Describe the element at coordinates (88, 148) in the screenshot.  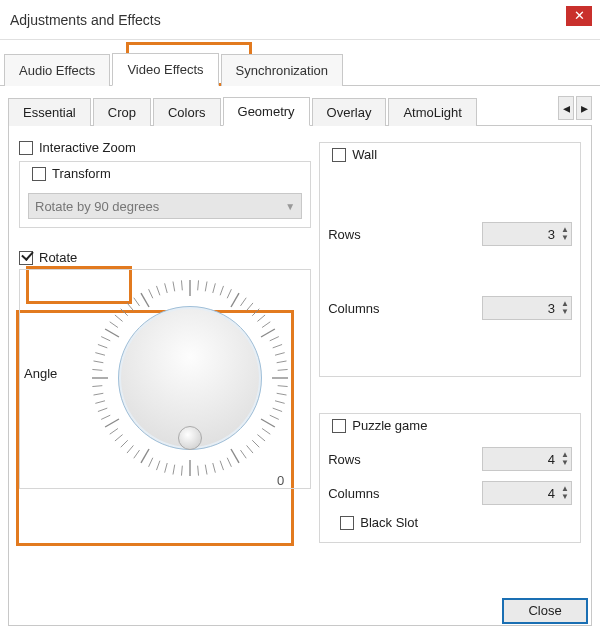
I see `interactive-zoom-label: Interactive Zoom` at that location.